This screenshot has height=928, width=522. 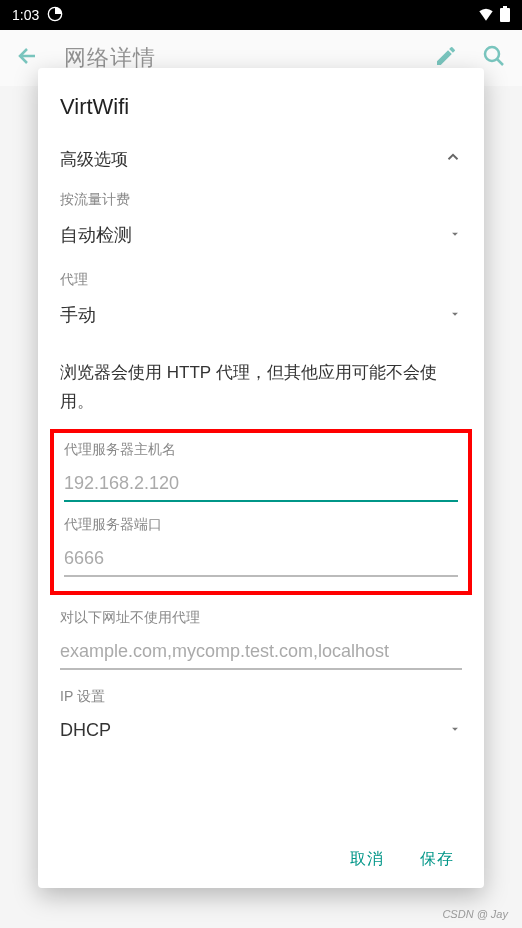 I want to click on proxy-port-field: 代理服务器端口, so click(x=261, y=550).